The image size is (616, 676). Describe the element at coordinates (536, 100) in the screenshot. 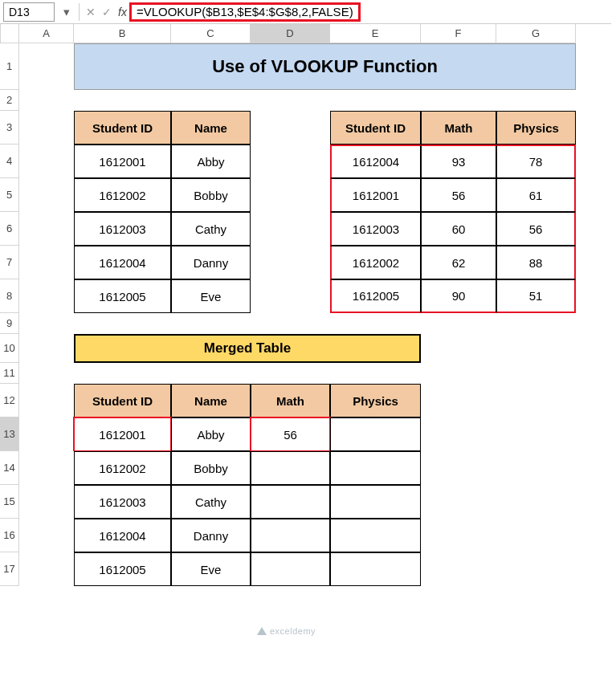

I see `cell-G2` at that location.